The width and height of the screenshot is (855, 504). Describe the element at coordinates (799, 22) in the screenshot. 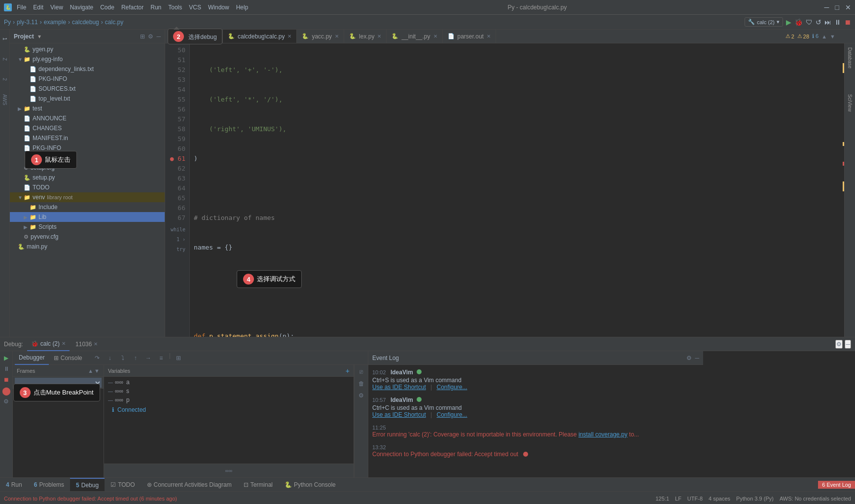

I see `debug-button: 🐞` at that location.